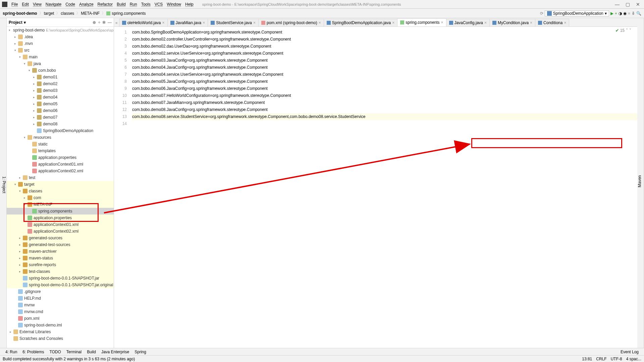 Image resolution: width=644 pixels, height=362 pixels. What do you see at coordinates (60, 77) in the screenshot?
I see `tree-node: ▸demo01` at bounding box center [60, 77].